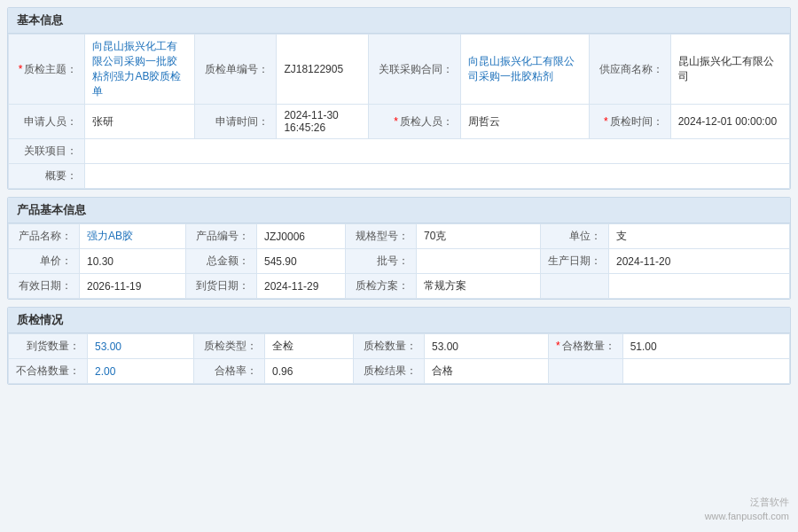  What do you see at coordinates (399, 346) in the screenshot?
I see `inspection-section: 质检情况 到货数量： 53.00 质检类型： 全检 质检数量： 53.00 *合…` at bounding box center [399, 346].